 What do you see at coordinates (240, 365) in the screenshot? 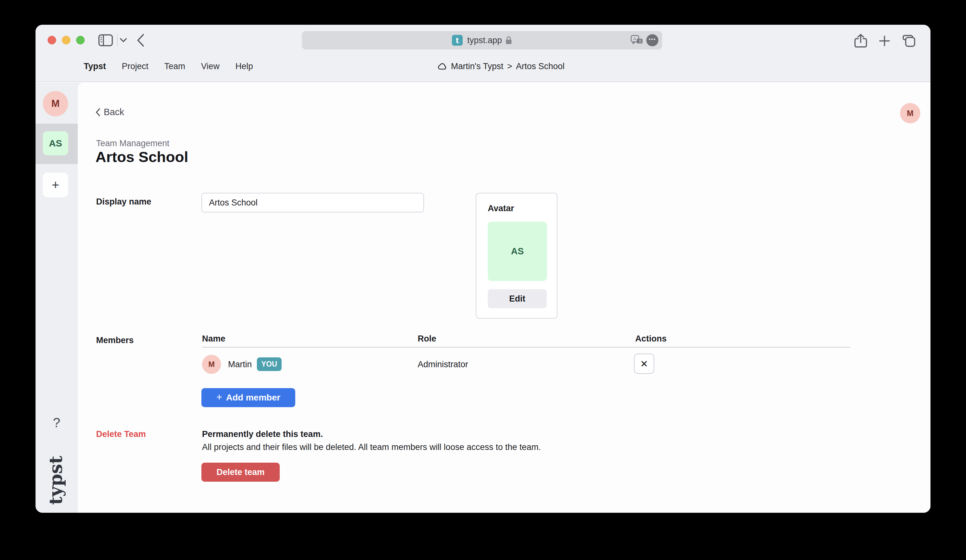
I see `member-name: Martin` at bounding box center [240, 365].